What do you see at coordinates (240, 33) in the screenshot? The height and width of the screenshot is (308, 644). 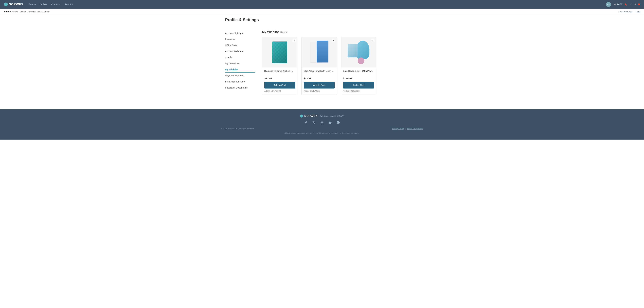 I see `sidebar-item-account-settings: Account Settings` at bounding box center [240, 33].